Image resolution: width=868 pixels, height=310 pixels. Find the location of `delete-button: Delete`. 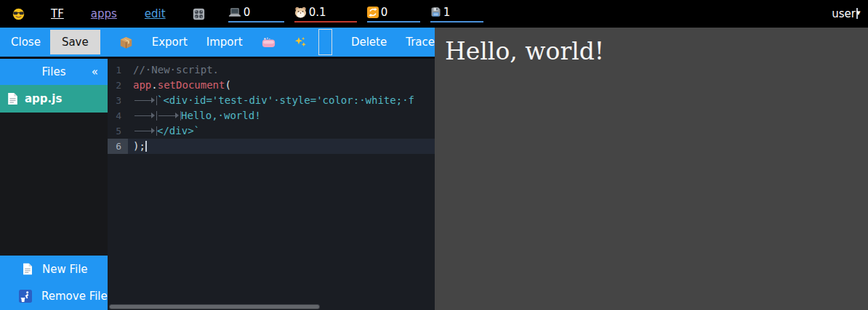

delete-button: Delete is located at coordinates (369, 42).